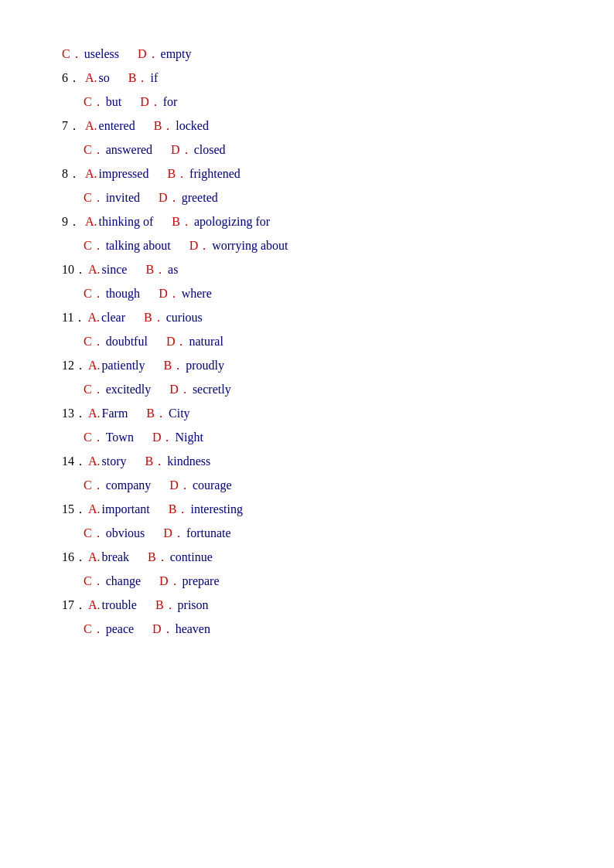 This screenshot has width=614, height=868. Describe the element at coordinates (126, 509) in the screenshot. I see `opt-text: important` at that location.